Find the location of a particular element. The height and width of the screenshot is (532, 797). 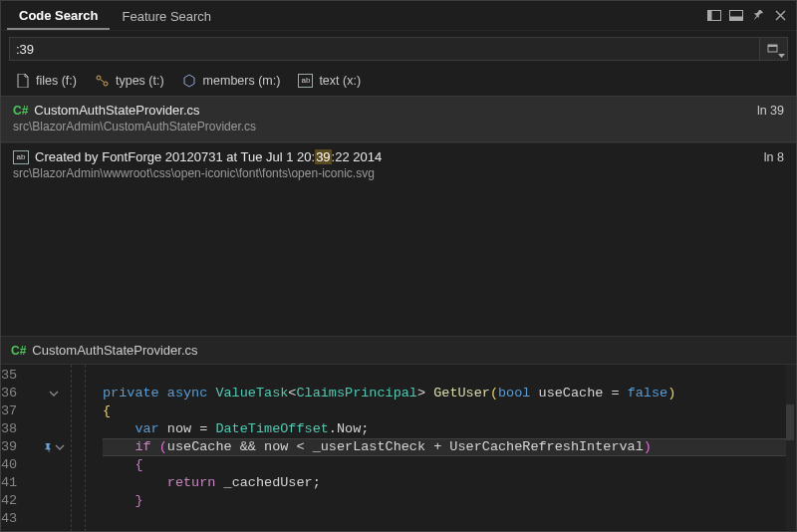

pin-icon is located at coordinates (758, 16).